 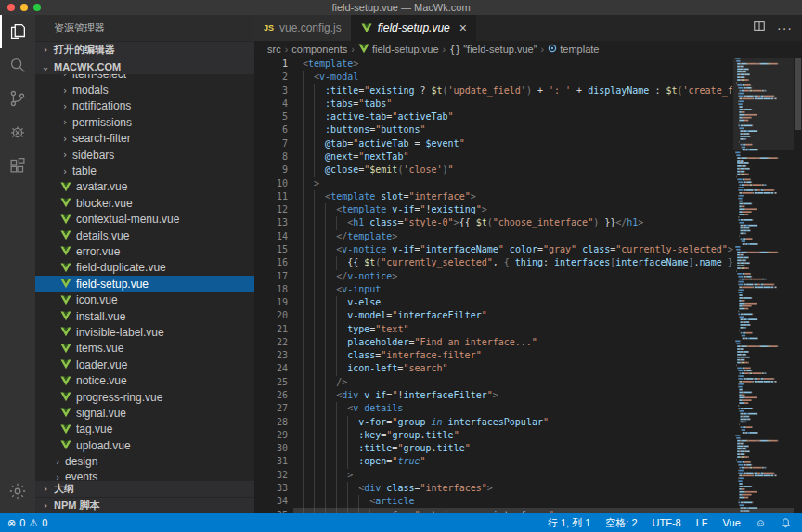 What do you see at coordinates (528, 422) in the screenshot?
I see `code-line-28: 28 v-for="group in interfacesPopular"` at bounding box center [528, 422].